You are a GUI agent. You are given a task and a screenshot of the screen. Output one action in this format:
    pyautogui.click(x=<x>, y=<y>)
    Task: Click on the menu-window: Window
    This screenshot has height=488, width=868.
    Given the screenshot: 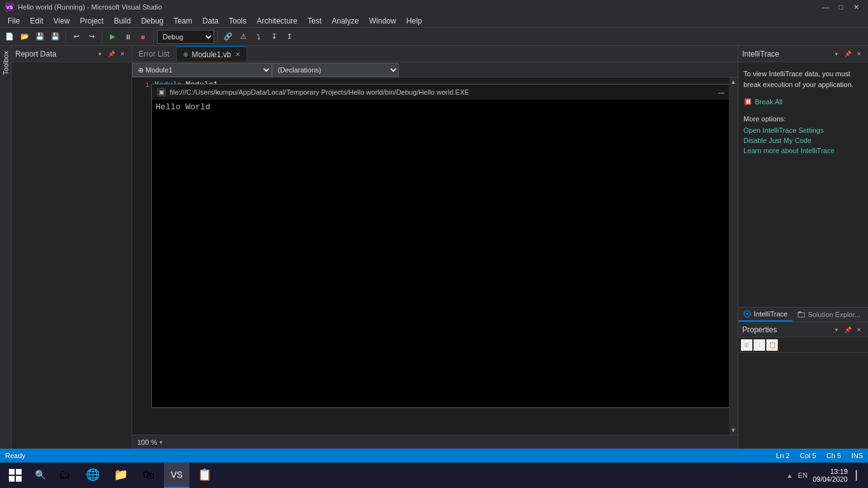 What is the action you would take?
    pyautogui.click(x=383, y=21)
    